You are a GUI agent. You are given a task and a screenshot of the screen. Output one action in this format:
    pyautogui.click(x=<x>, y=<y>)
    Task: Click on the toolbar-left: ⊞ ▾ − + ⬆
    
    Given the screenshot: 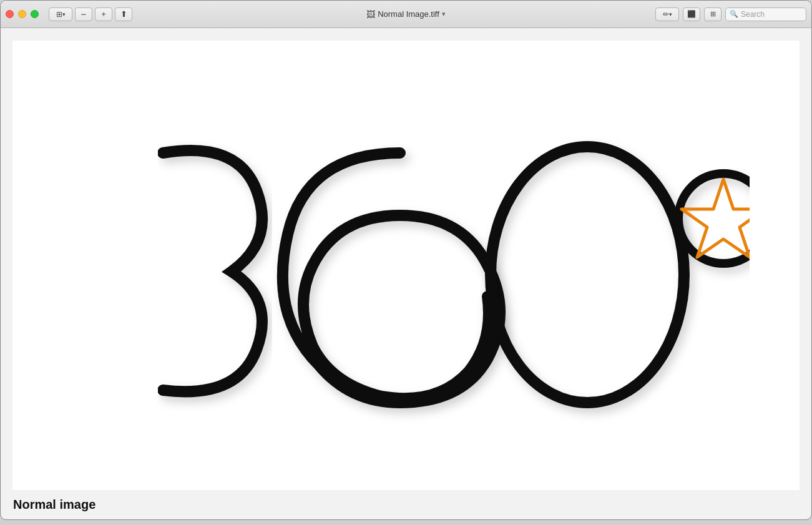 What is the action you would take?
    pyautogui.click(x=90, y=14)
    